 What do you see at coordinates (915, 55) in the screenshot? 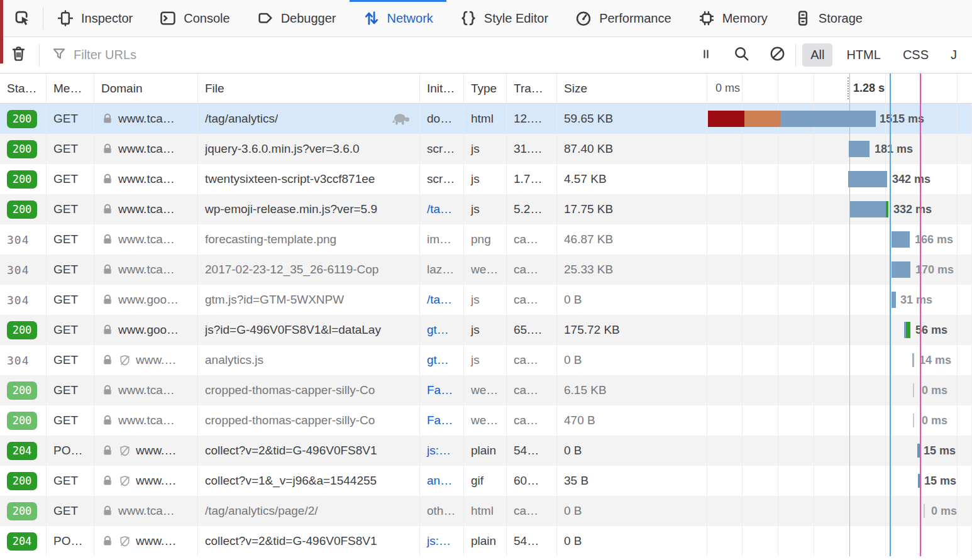
I see `filter-type-css: CSS` at bounding box center [915, 55].